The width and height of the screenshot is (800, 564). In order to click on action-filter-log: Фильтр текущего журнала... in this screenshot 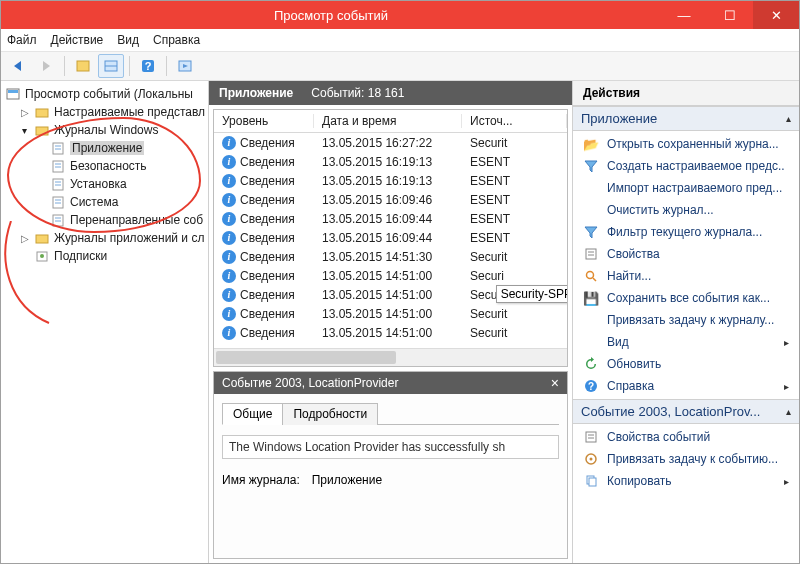, I will do `click(686, 232)`.